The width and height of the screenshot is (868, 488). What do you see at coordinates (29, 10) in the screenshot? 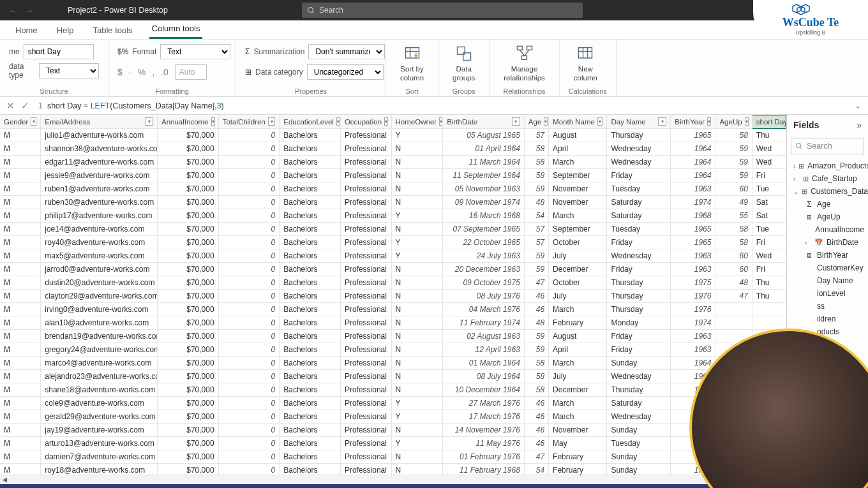
I see `forward-icon: →` at bounding box center [29, 10].